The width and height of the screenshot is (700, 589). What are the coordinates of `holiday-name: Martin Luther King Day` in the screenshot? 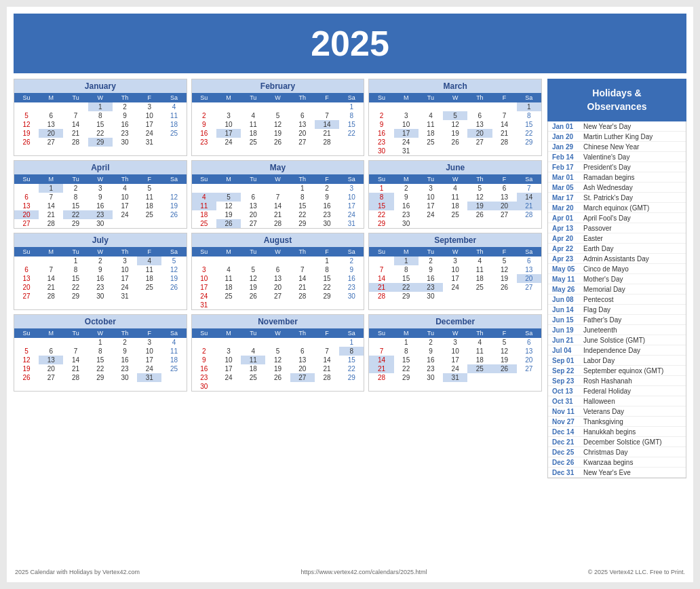 It's located at (618, 137).